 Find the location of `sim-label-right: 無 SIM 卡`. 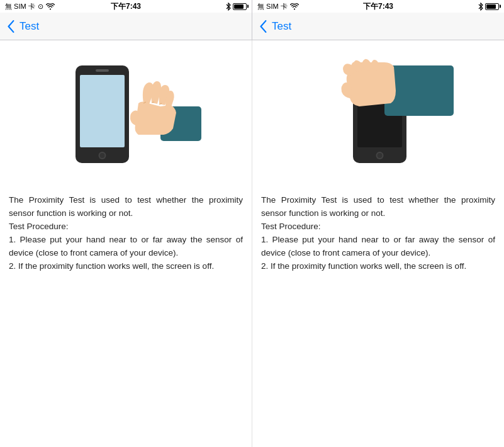

sim-label-right: 無 SIM 卡 is located at coordinates (272, 6).